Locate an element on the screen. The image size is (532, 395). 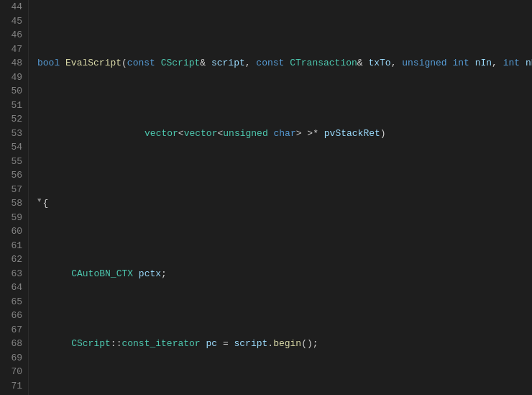
ln-69: 69 is located at coordinates (14, 358).